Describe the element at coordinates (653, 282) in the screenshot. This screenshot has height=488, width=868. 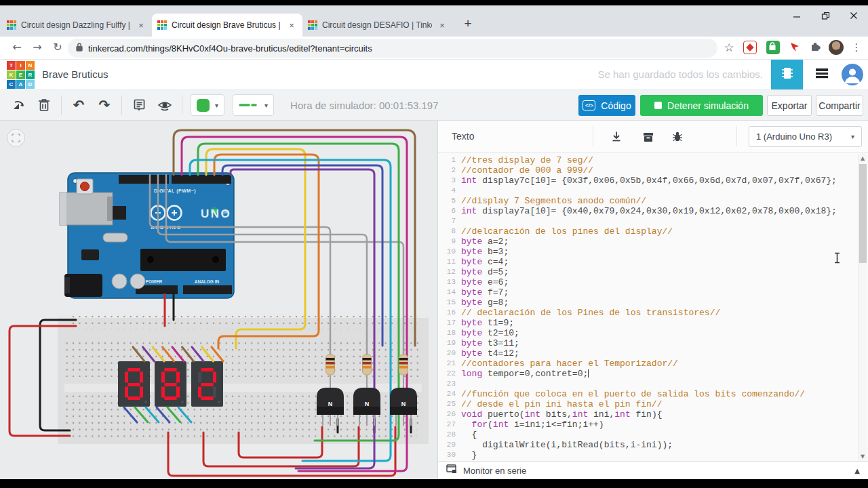
I see `code-line: 13byte e=6;` at that location.